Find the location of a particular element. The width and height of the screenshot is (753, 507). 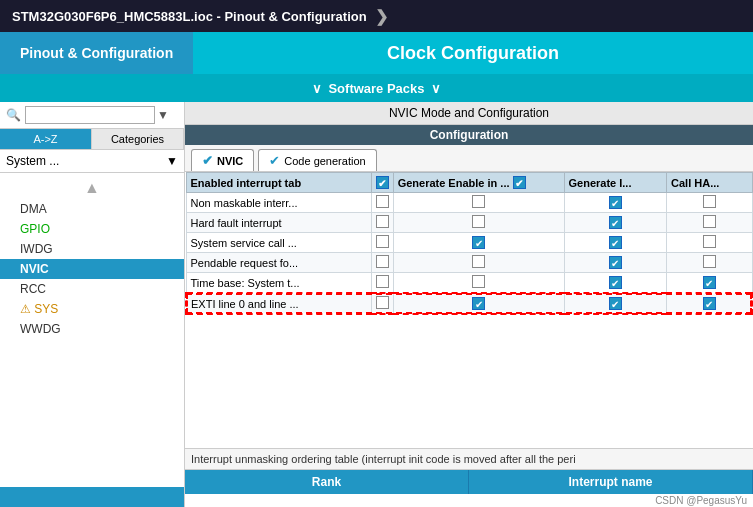

sort-buttons: A->Z Categories is located at coordinates (92, 140).